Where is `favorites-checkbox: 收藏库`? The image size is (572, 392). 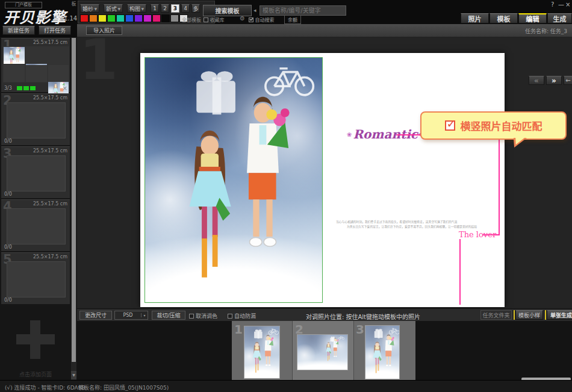
favorites-checkbox: 收藏库 is located at coordinates (214, 19).